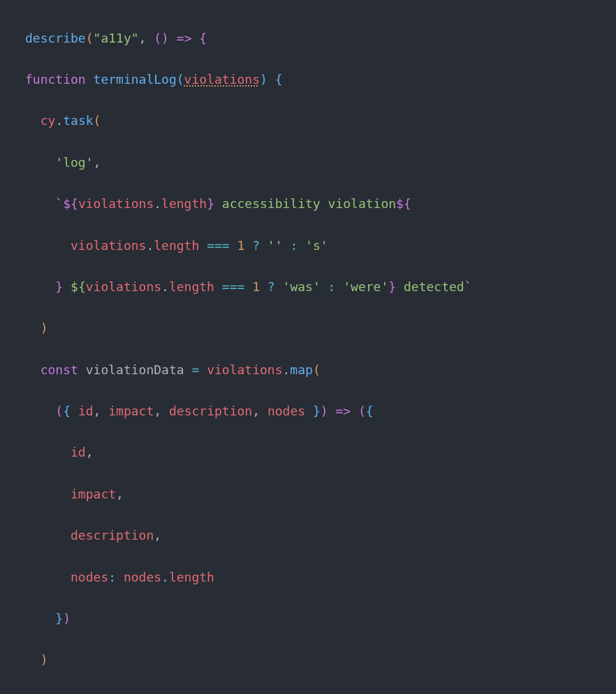  What do you see at coordinates (74, 162) in the screenshot?
I see `token: 'log'` at bounding box center [74, 162].